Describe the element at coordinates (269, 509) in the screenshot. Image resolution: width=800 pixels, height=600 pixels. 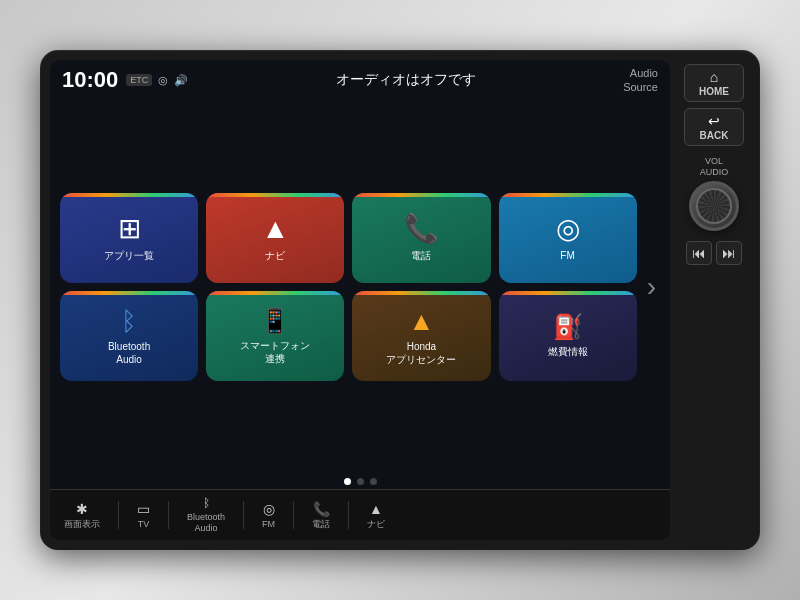
I see `fm-bottom-icon: ◎` at that location.